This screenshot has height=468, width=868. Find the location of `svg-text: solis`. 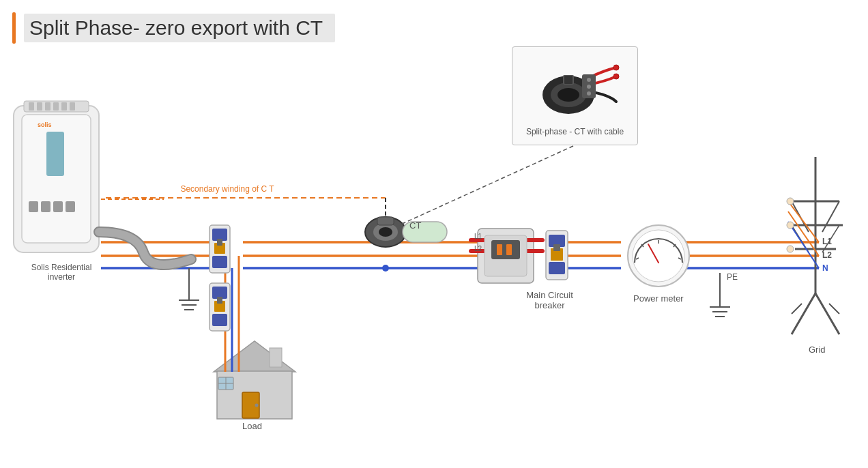

svg-text: solis is located at coordinates (45, 125).